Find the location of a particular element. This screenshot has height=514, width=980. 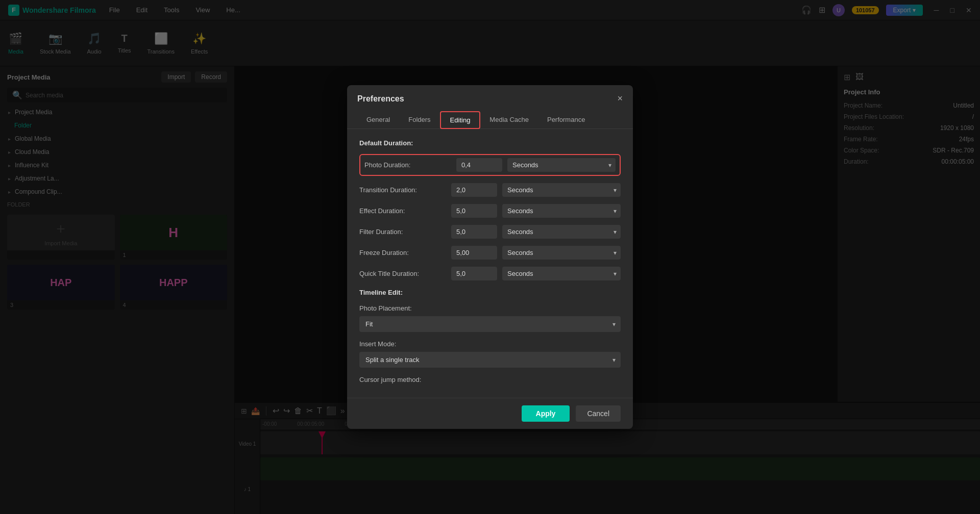

photo-placement-label: Photo Placement: is located at coordinates (490, 308).